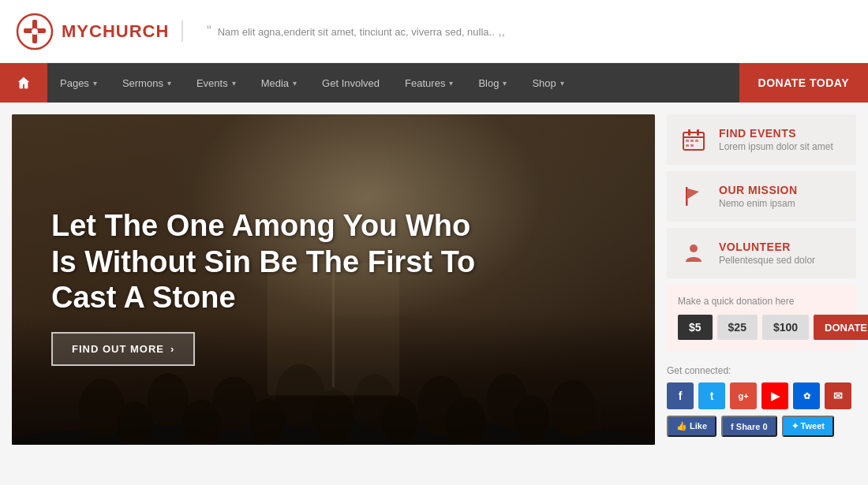 This screenshot has width=868, height=485. I want to click on donation-widget: Make a quick donation here $5 $25 $100 D…, so click(761, 318).